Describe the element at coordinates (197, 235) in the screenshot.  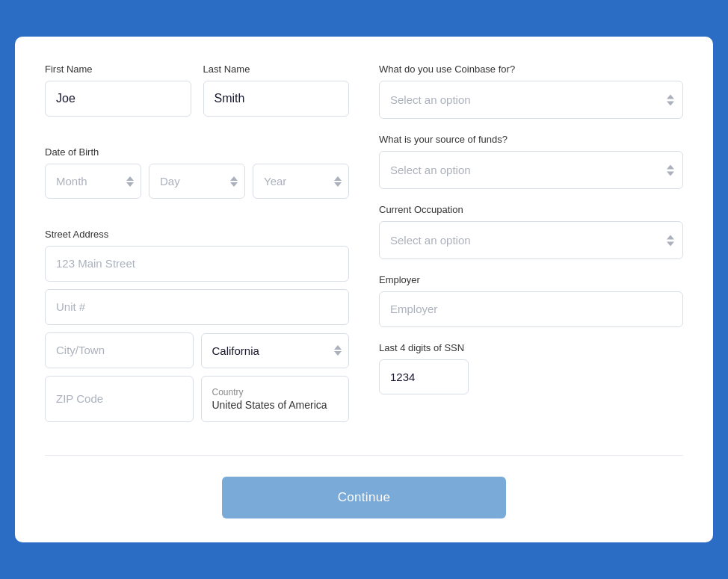
I see `street-label: Street Address` at that location.